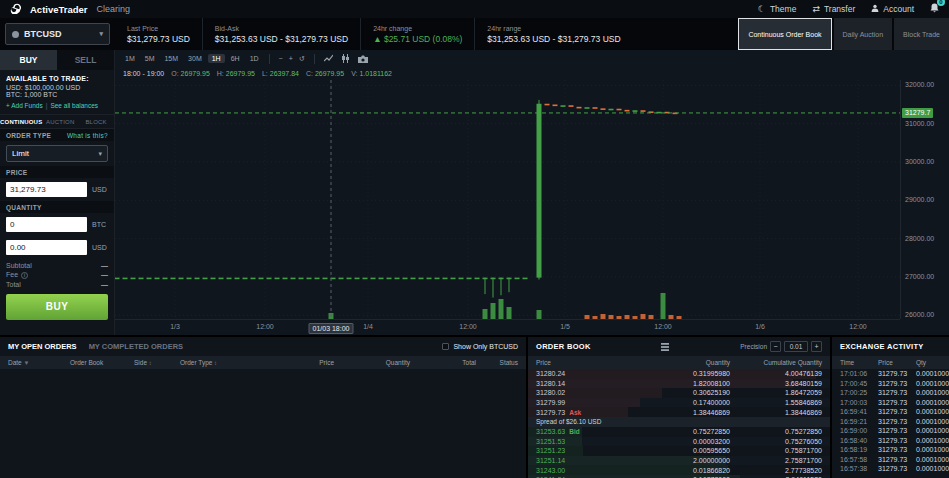 The image size is (949, 478). I want to click on line-chart-icon, so click(328, 58).